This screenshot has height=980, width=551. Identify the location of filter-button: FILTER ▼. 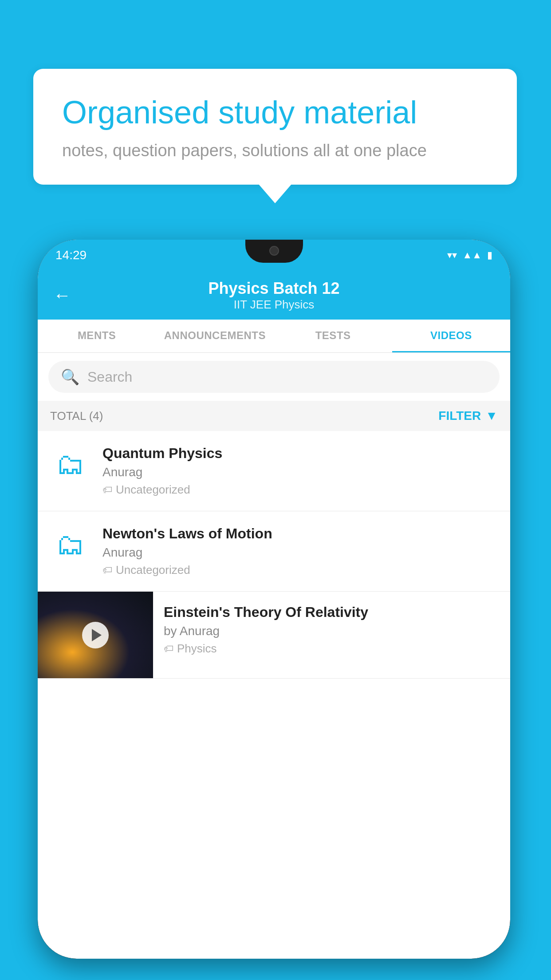
(468, 416).